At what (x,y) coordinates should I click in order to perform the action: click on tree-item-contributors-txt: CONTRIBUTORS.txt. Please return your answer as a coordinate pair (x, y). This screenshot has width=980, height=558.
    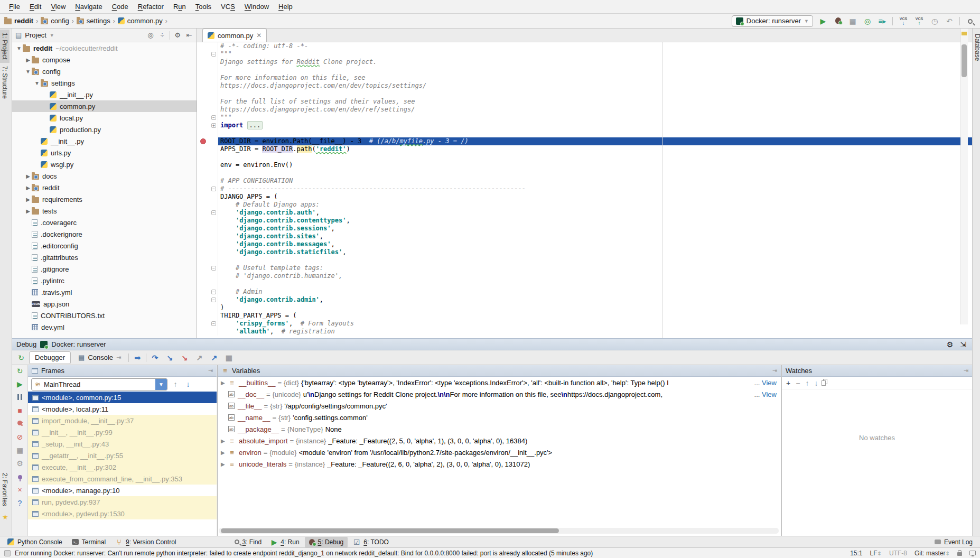
    Looking at the image, I should click on (105, 315).